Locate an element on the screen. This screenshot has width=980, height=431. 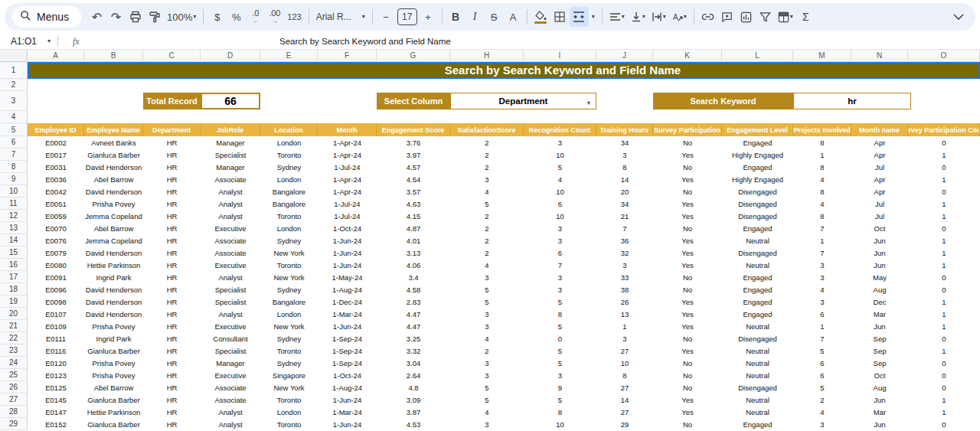
table-header-cell: JobRole is located at coordinates (230, 130).